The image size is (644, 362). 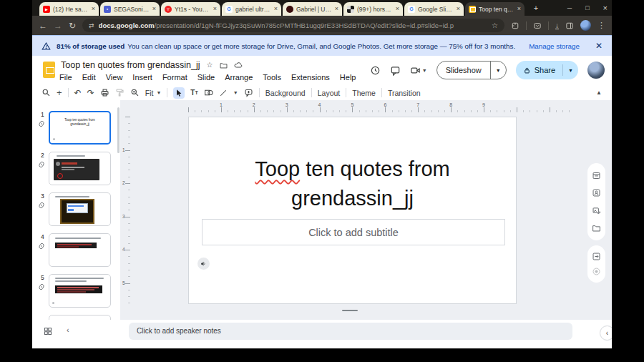 What do you see at coordinates (395, 70) in the screenshot?
I see `comments-icon` at bounding box center [395, 70].